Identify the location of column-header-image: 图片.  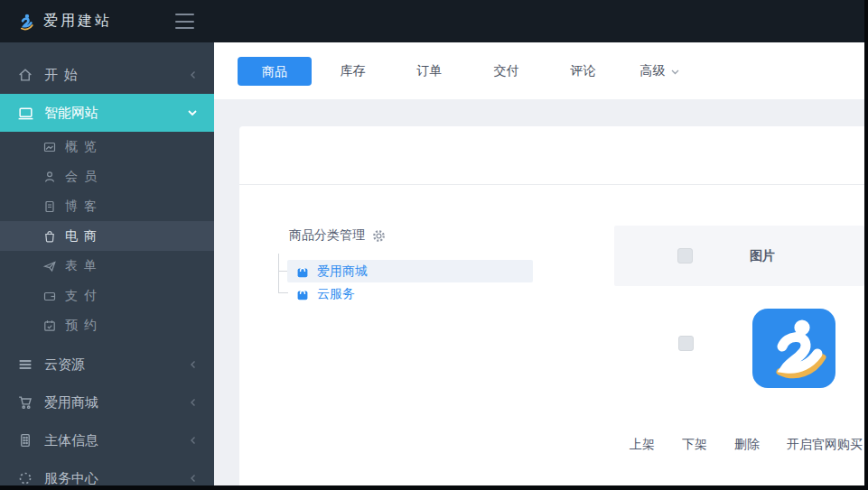
(762, 256).